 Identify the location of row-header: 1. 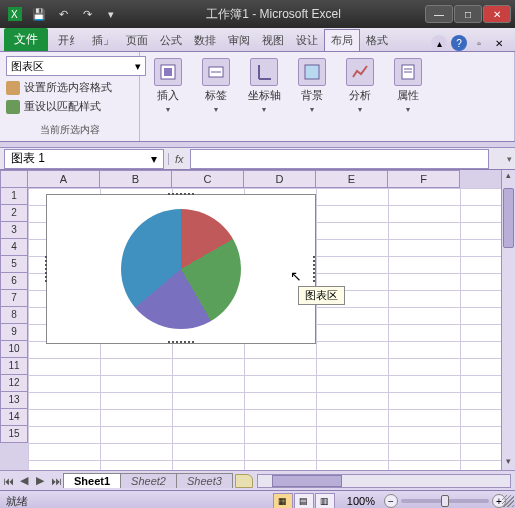
(14, 196).